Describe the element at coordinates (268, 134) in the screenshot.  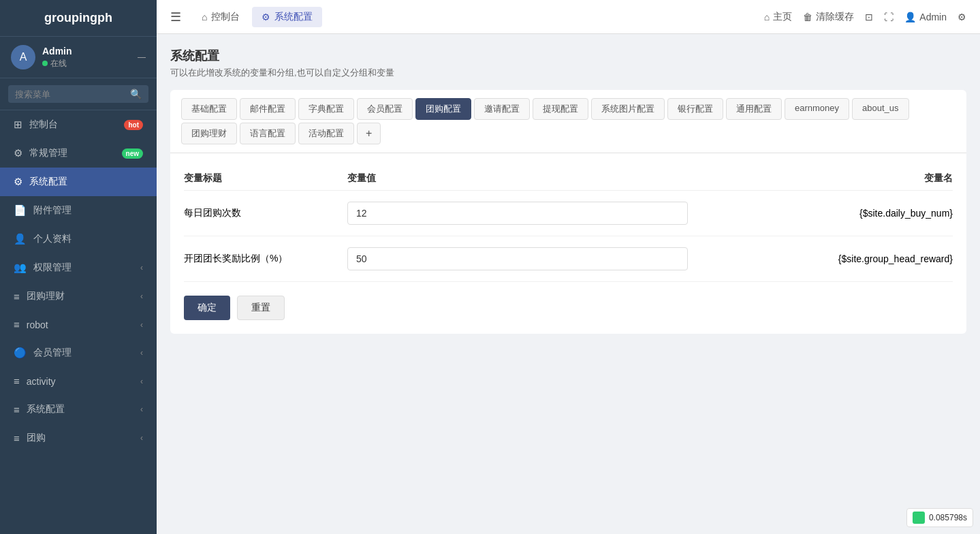
I see `config-tab-language: 语言配置` at that location.